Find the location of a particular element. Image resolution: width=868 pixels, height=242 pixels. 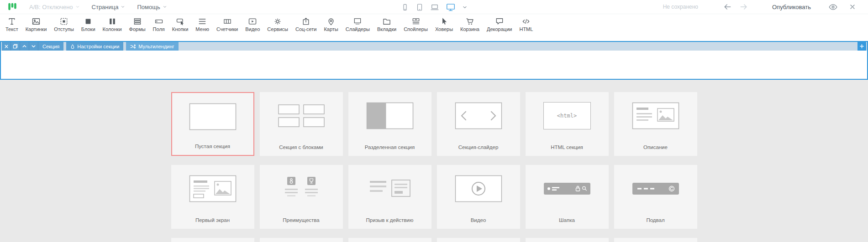

toolbar-item-menu: Меню is located at coordinates (202, 24).